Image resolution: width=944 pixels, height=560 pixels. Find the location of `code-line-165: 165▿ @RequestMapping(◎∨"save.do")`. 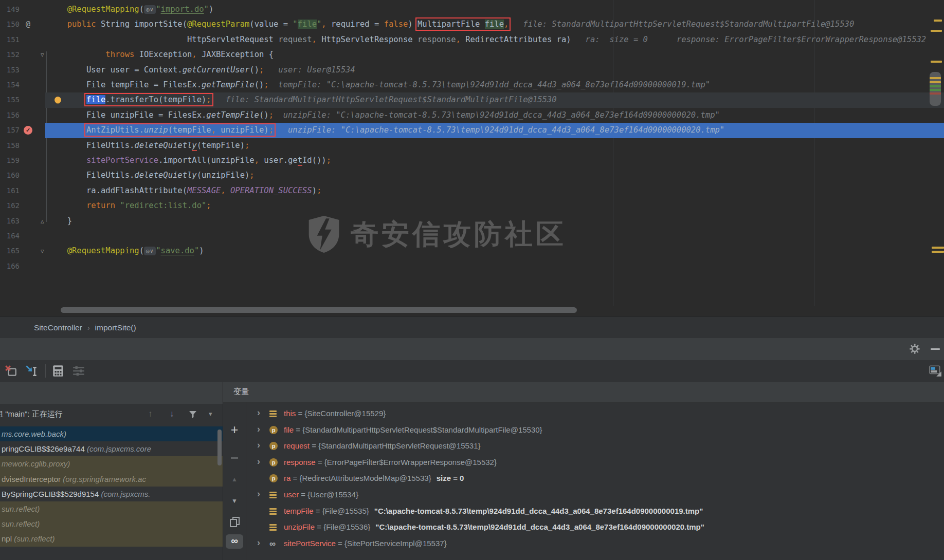

code-line-165: 165▿ @RequestMapping(◎∨"save.do") is located at coordinates (472, 251).